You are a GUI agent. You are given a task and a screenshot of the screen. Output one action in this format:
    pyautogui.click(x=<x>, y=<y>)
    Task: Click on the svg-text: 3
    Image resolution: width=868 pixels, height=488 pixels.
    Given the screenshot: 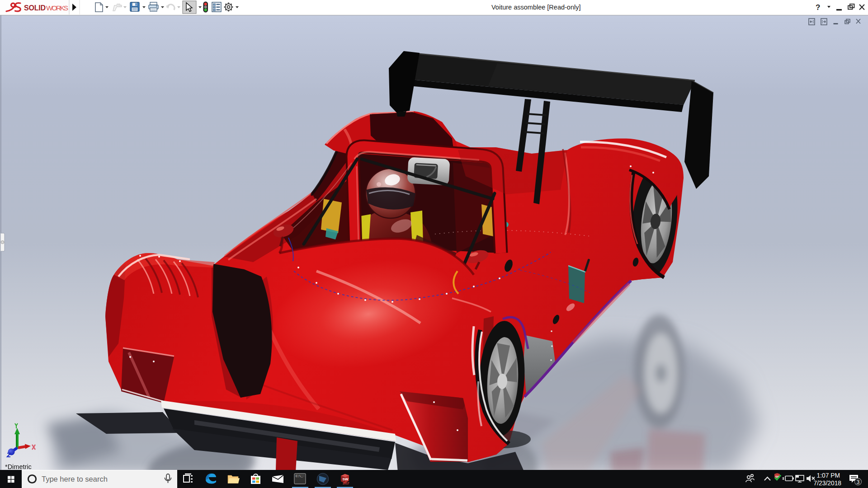 What is the action you would take?
    pyautogui.click(x=858, y=482)
    